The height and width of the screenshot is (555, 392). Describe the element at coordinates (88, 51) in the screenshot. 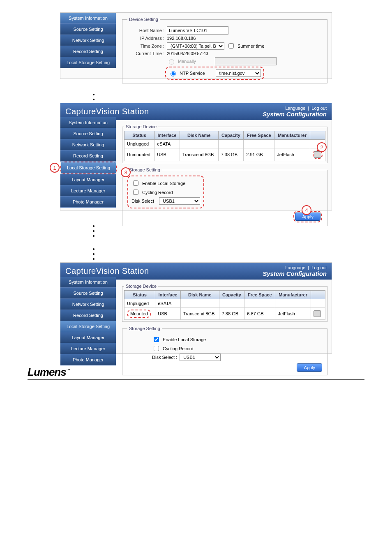

I see `nav-label: Record Setting` at that location.